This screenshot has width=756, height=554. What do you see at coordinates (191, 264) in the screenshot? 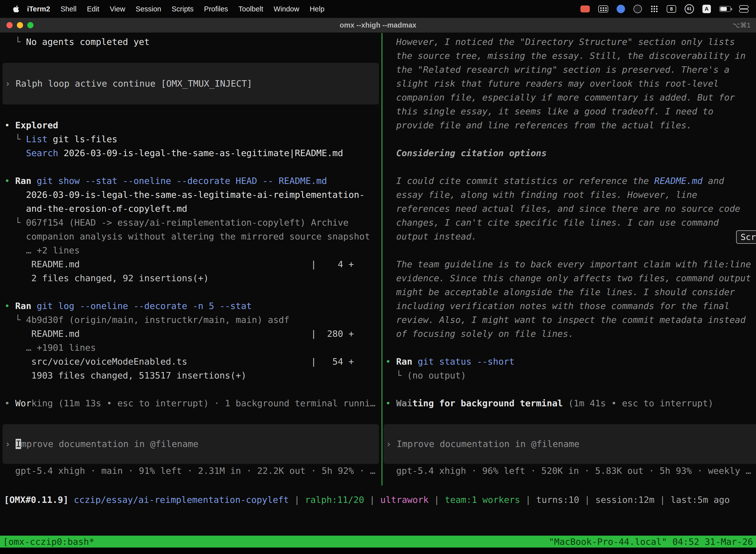
I see `terminal-line: README.md | 4 +` at bounding box center [191, 264].